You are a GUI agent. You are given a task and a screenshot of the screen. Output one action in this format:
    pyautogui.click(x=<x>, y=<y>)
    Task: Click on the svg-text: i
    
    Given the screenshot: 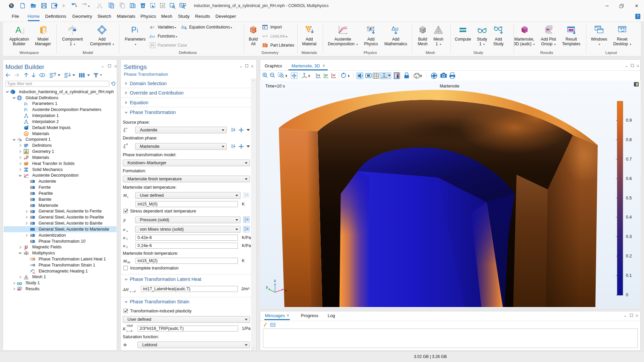 What is the action you would take?
    pyautogui.click(x=138, y=31)
    